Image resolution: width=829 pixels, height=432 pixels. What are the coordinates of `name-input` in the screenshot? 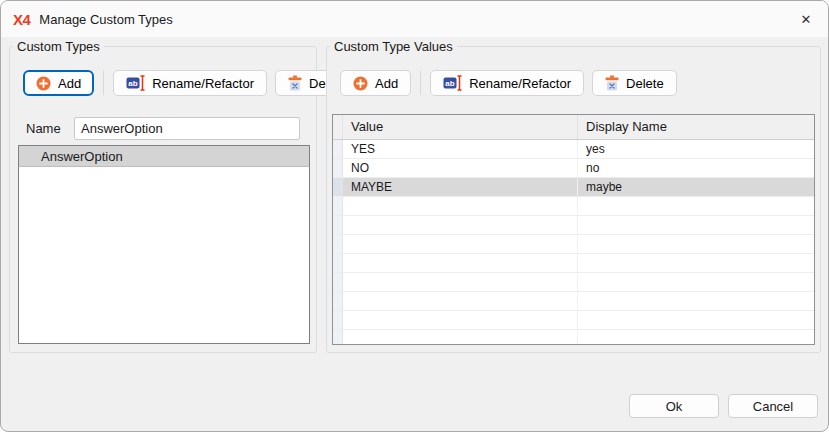 It's located at (187, 128).